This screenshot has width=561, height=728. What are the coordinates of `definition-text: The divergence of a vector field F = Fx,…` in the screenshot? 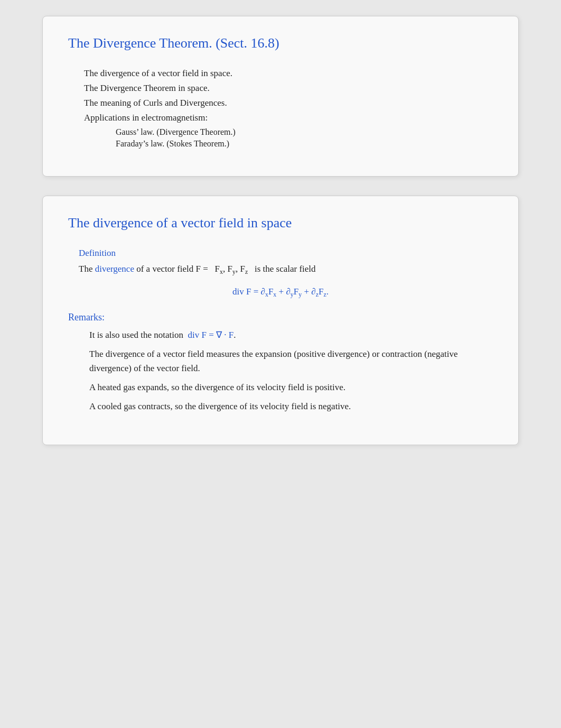 It's located at (286, 270).